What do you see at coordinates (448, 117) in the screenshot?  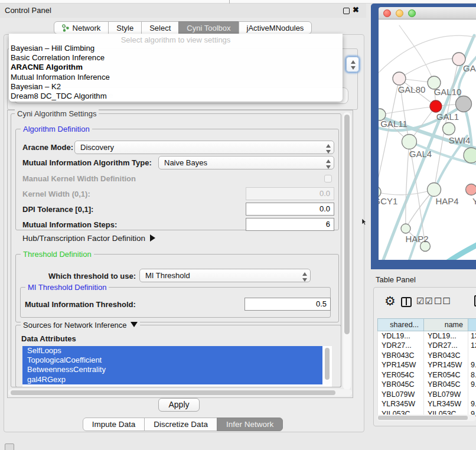 I see `node-label: GAL1` at bounding box center [448, 117].